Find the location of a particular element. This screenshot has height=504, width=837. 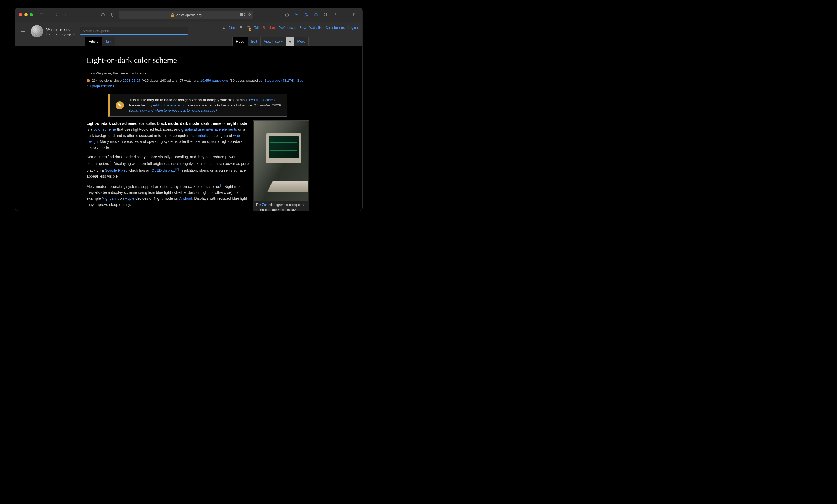

page-subtitle: From Wikipedia, the free encyclopedia is located at coordinates (198, 73).